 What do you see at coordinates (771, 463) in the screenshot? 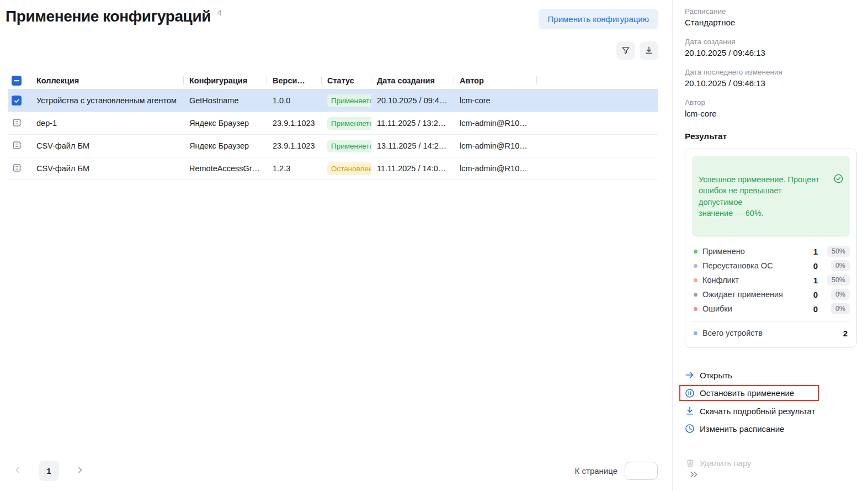
I see `delete-pair-action: Удалить пару` at bounding box center [771, 463].